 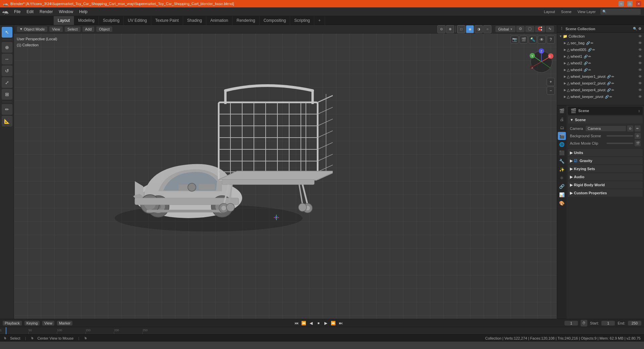 I want to click on shading-solid: ◉, so click(x=470, y=29).